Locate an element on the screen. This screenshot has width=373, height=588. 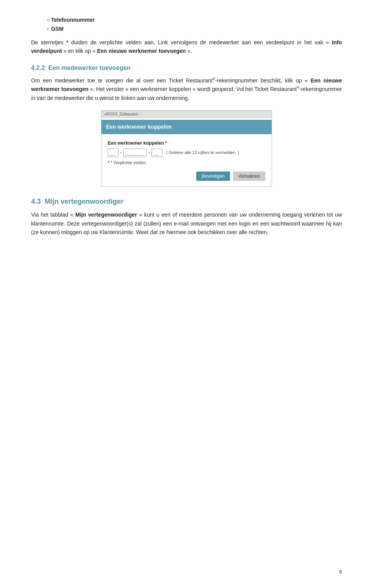
page-number: 9 is located at coordinates (340, 572).